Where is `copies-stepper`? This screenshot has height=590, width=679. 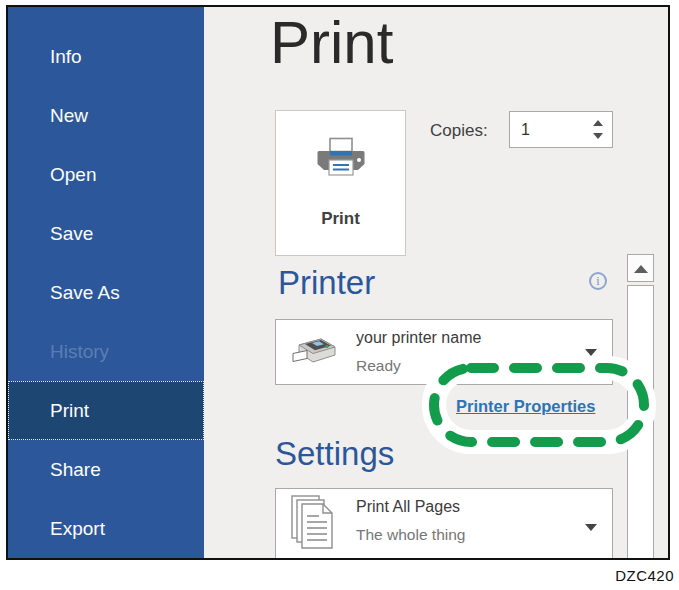
copies-stepper is located at coordinates (561, 130).